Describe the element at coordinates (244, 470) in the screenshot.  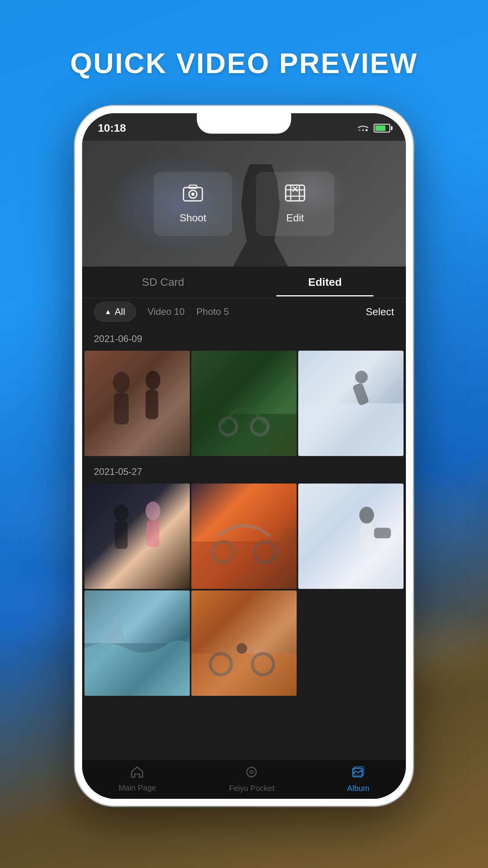
I see `date-section-2: 2021-05-27` at that location.